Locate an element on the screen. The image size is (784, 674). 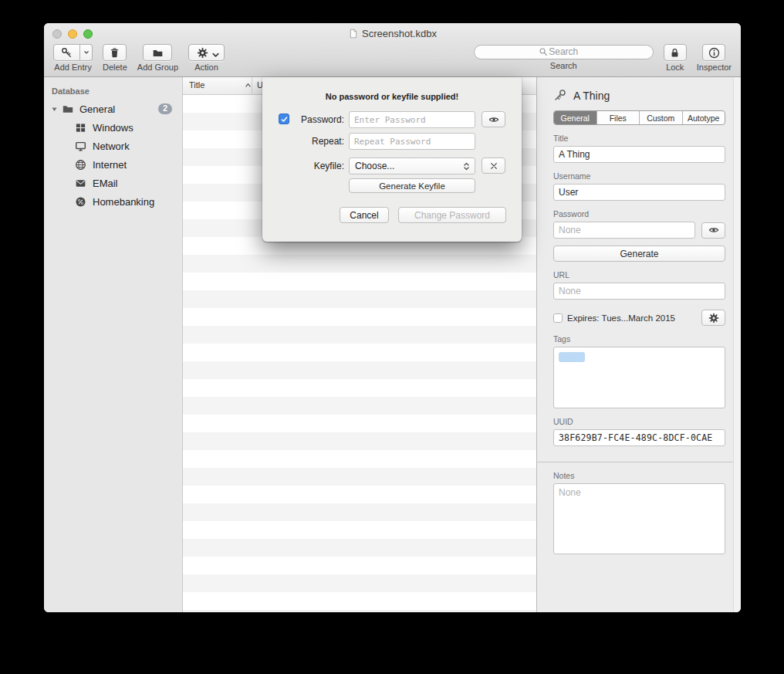
titlebar: Screenshot.kdbx is located at coordinates (392, 33).